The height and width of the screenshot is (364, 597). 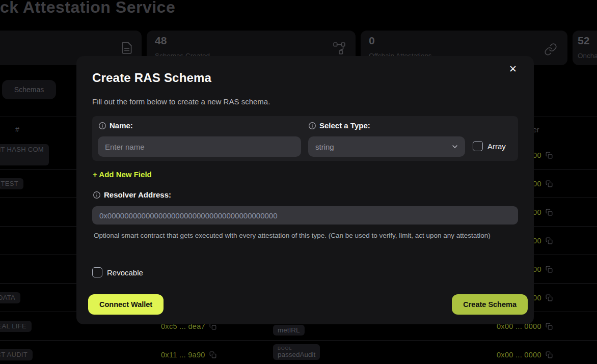 What do you see at coordinates (24, 155) in the screenshot?
I see `schema-name-badge: NT HASH COM` at bounding box center [24, 155].